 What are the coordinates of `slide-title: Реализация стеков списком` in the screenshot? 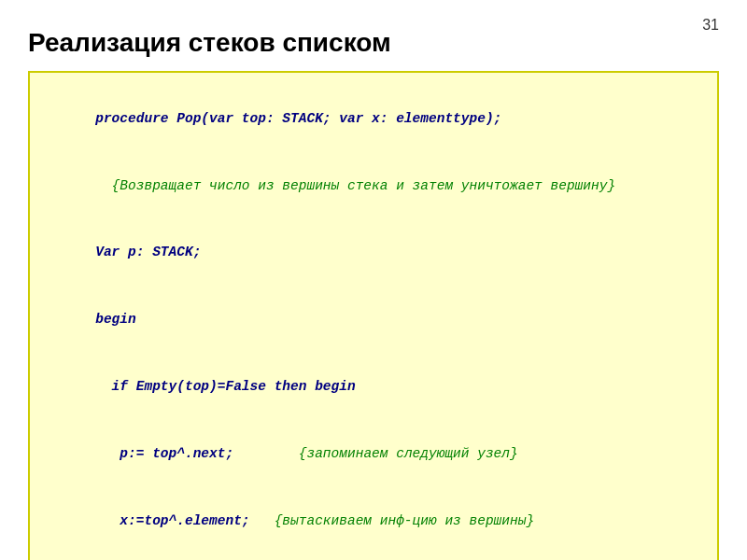 It's located at (374, 43).